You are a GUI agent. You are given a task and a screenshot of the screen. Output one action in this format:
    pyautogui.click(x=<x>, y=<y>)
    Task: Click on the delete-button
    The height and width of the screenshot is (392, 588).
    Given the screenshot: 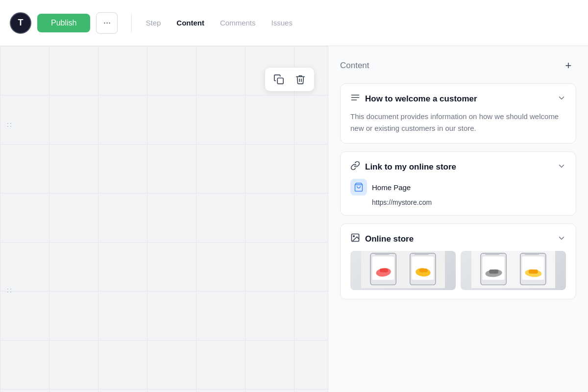 What is the action you would take?
    pyautogui.click(x=300, y=79)
    